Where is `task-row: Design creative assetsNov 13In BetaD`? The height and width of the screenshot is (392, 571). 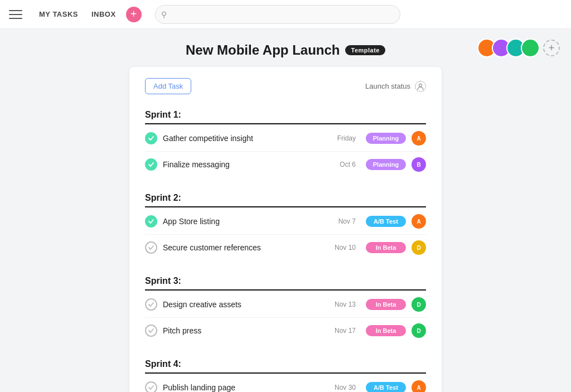
task-row: Design creative assetsNov 13In BetaD is located at coordinates (286, 304).